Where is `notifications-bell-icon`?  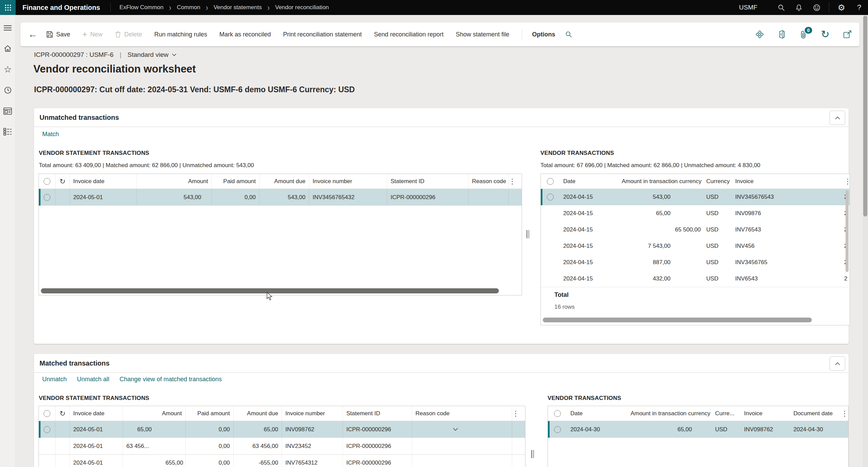 notifications-bell-icon is located at coordinates (799, 7).